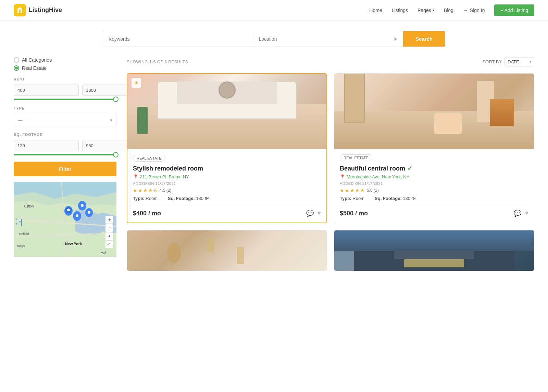  What do you see at coordinates (145, 190) in the screenshot?
I see `star-3: ★` at bounding box center [145, 190].